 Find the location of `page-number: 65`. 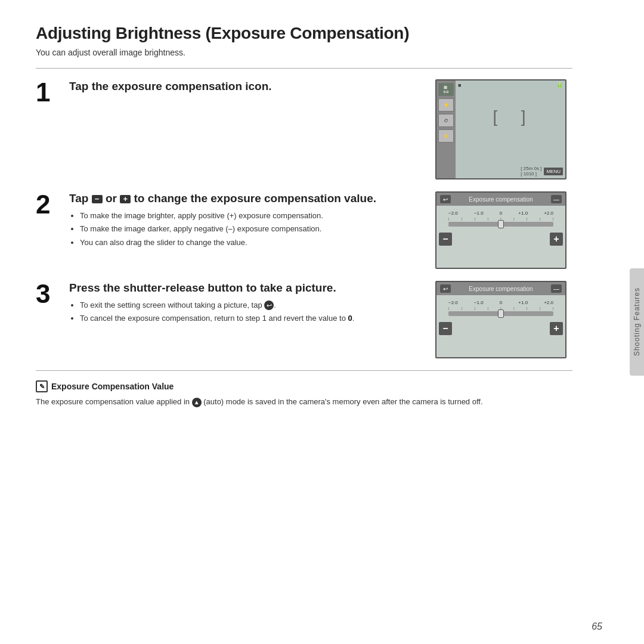

page-number: 65 is located at coordinates (597, 627).